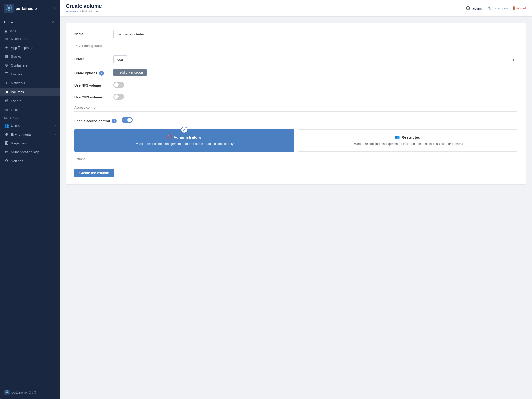  What do you see at coordinates (30, 31) in the screenshot?
I see `local-section-label: 🚢 LOCAL` at bounding box center [30, 31].